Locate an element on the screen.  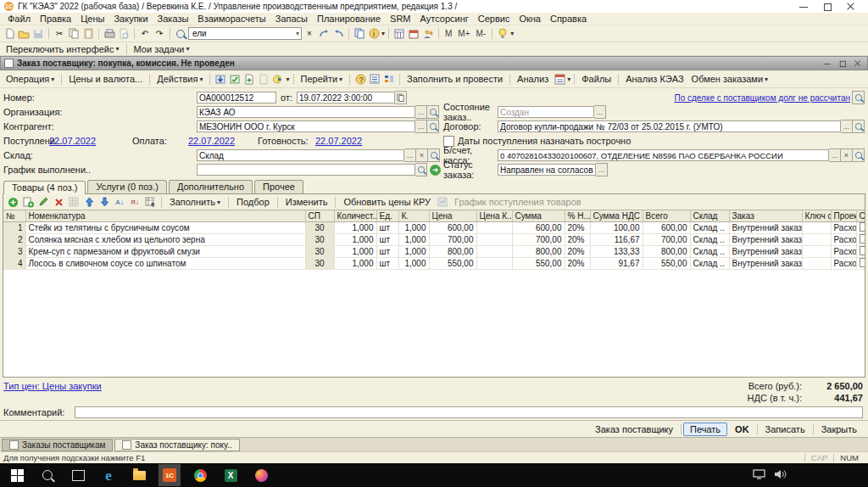
order-state-field is located at coordinates (546, 112).